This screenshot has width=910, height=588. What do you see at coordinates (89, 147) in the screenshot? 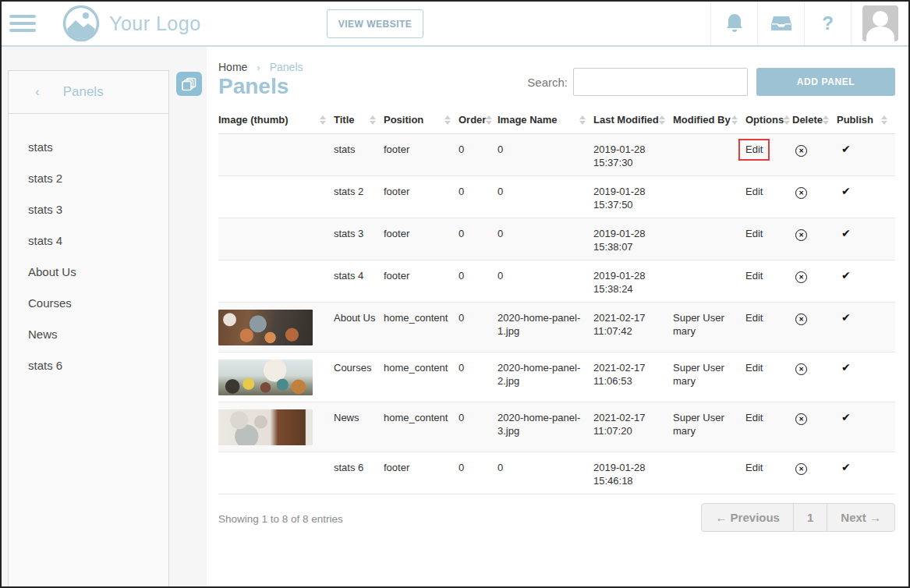
I see `sidebar-item-stats: stats` at bounding box center [89, 147].